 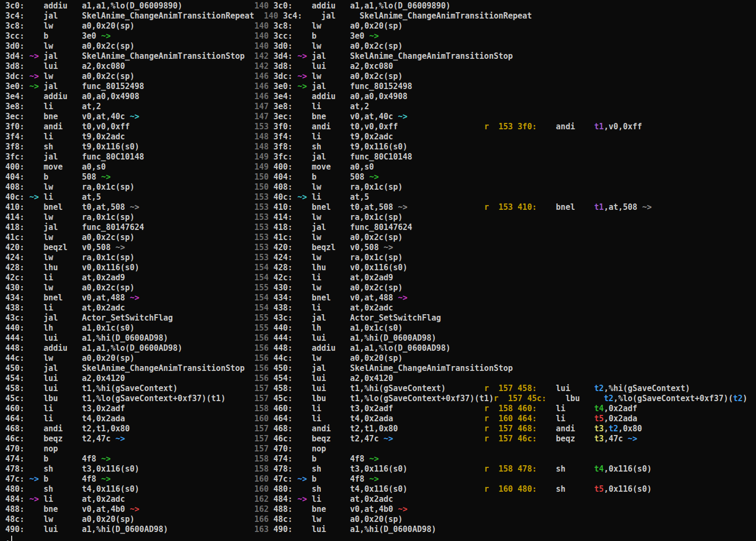 I want to click on mnemonic: bnel, so click(x=53, y=207).